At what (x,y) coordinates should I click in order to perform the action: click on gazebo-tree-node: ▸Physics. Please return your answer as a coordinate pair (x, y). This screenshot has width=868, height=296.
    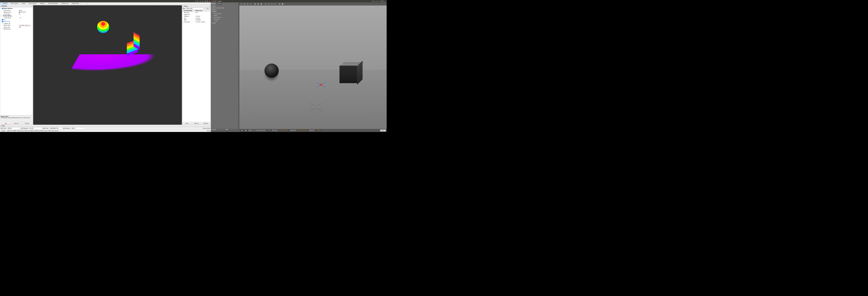
    Looking at the image, I should click on (224, 10).